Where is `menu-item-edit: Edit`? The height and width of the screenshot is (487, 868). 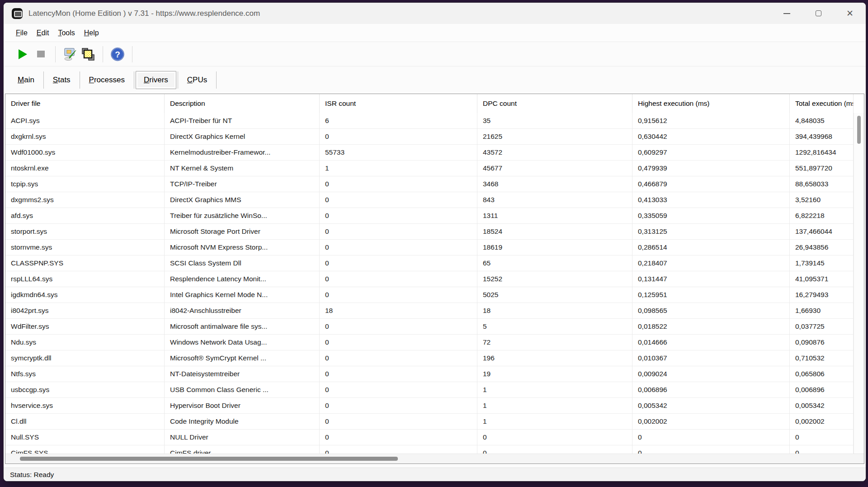
menu-item-edit: Edit is located at coordinates (43, 33).